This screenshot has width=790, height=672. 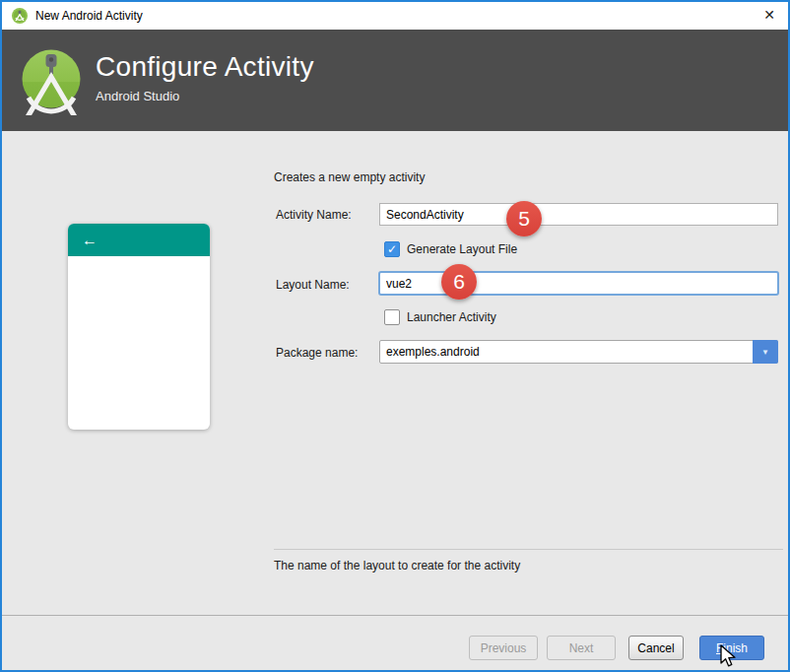 What do you see at coordinates (139, 240) in the screenshot?
I see `activity-preview-appbar: ←` at bounding box center [139, 240].